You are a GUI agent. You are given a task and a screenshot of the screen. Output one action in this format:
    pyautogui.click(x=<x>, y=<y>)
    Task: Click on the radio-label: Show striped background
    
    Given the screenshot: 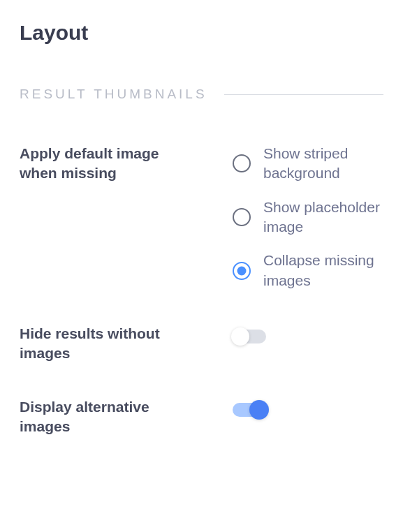 What is the action you would take?
    pyautogui.click(x=323, y=163)
    